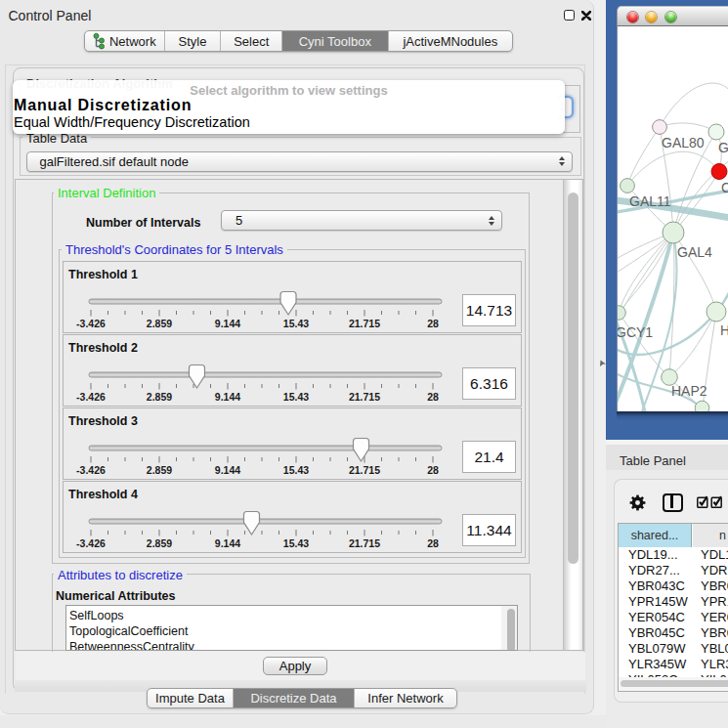  What do you see at coordinates (690, 391) in the screenshot?
I see `svg-text: HAP2` at bounding box center [690, 391].